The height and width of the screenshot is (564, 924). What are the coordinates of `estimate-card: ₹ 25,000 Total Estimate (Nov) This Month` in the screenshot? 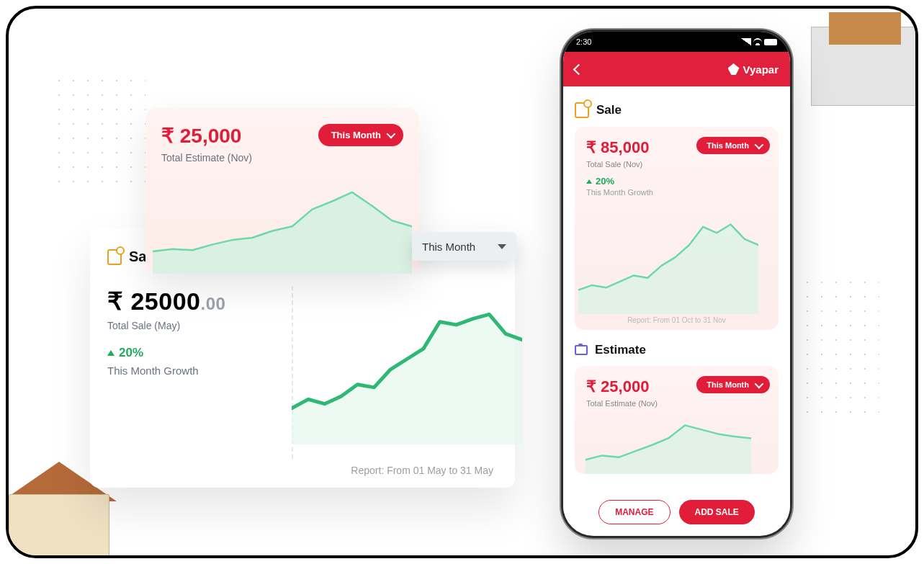 It's located at (282, 191).